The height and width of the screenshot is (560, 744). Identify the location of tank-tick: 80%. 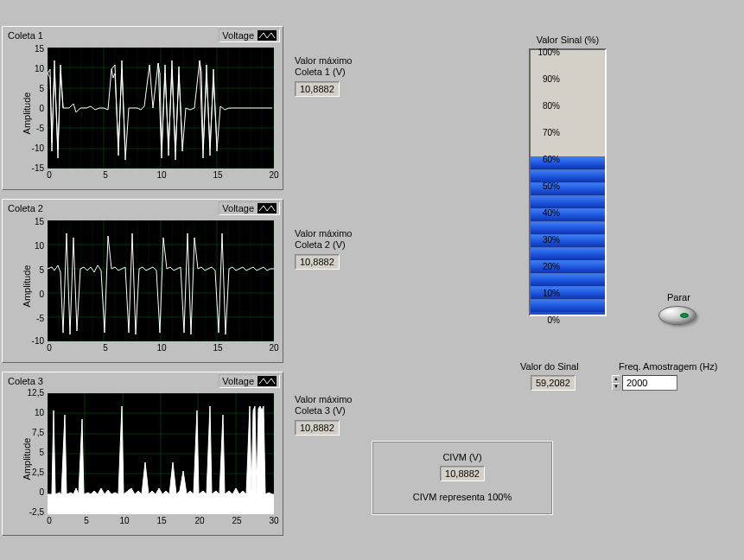
(544, 105).